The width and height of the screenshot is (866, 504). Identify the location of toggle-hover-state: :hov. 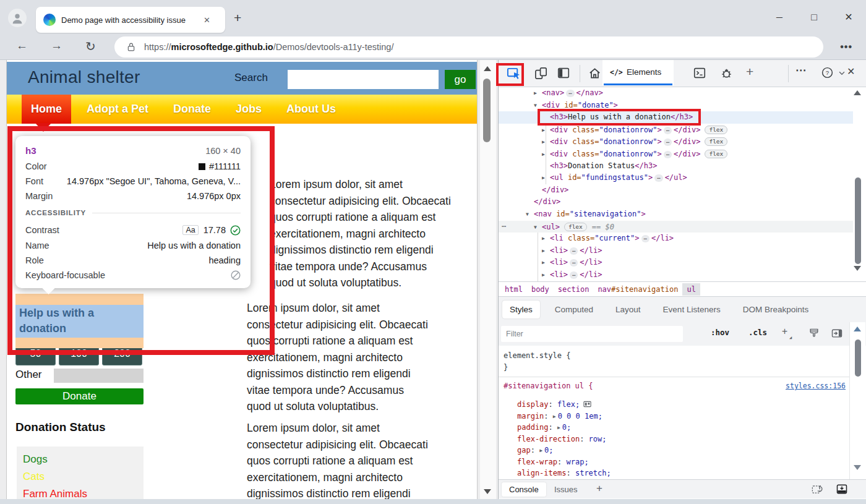
(720, 333).